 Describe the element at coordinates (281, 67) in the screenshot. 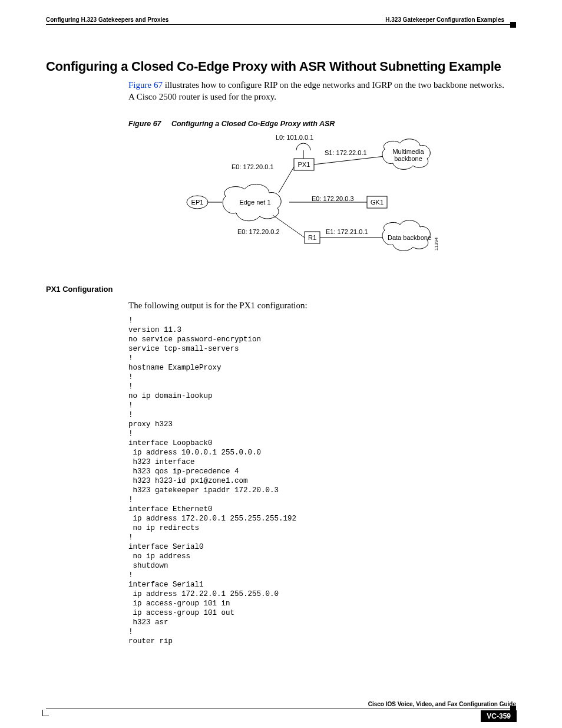

I see `section-heading: Configuring a Closed Co-Edge Proxy with …` at that location.